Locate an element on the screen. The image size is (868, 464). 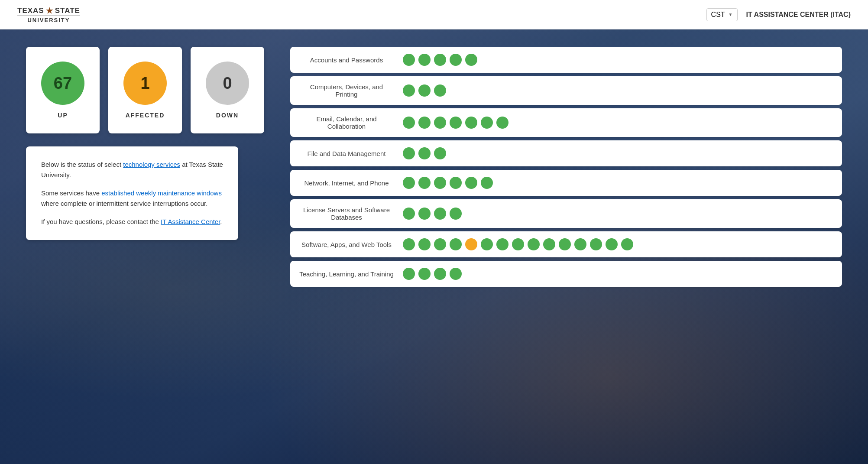
up-circle: 67 is located at coordinates (63, 83).